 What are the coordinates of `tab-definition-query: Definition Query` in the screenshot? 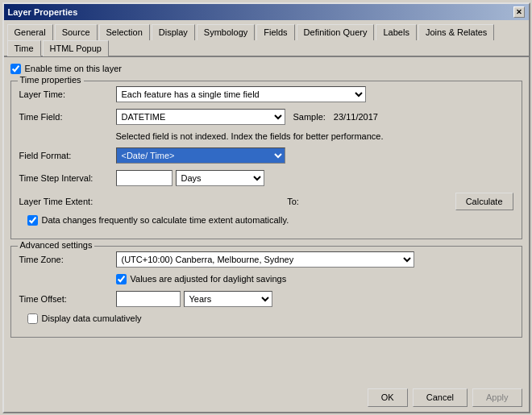 It's located at (335, 32).